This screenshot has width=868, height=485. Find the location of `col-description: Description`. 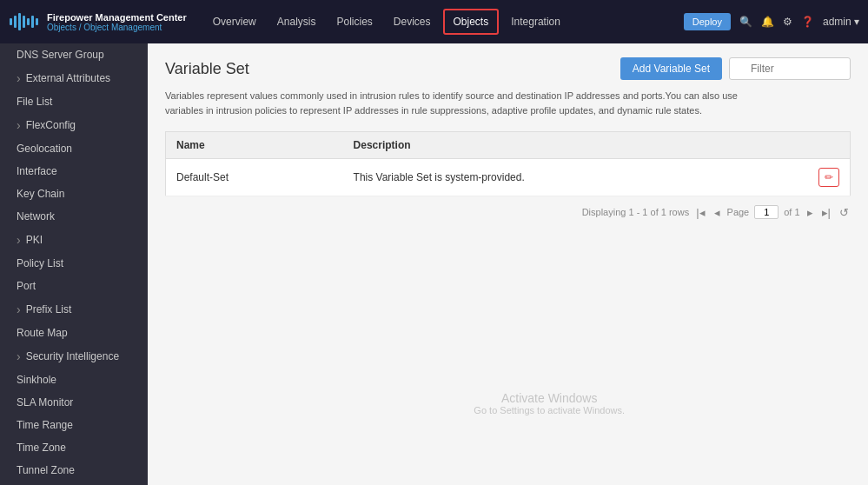

col-description: Description is located at coordinates (575, 146).